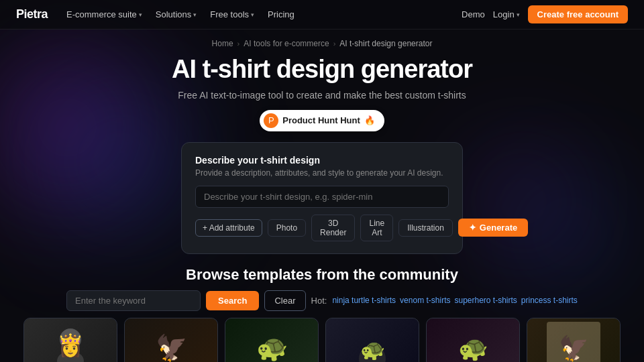 This screenshot has width=644, height=362. Describe the element at coordinates (322, 95) in the screenshot. I see `hero-subtitle: Free AI text-to-image tool to create and…` at that location.